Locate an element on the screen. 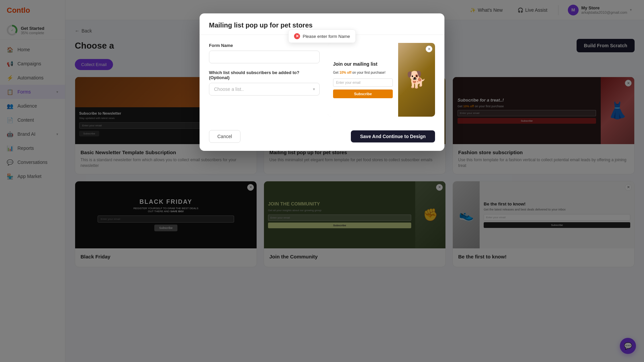 The height and width of the screenshot is (362, 644). modal-title: Mailing list pop up for pet stores is located at coordinates (322, 25).